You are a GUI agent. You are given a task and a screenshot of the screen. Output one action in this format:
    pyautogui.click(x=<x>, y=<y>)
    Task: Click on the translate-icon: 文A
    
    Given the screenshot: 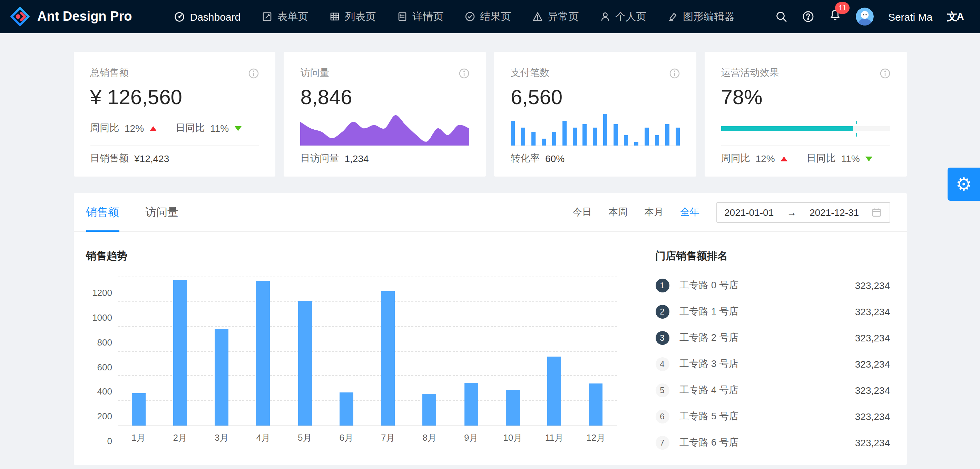 What is the action you would take?
    pyautogui.click(x=955, y=17)
    